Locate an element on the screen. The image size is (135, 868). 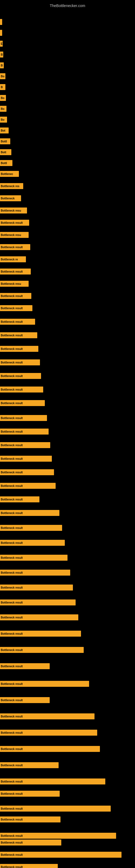
bar-row: Bottlenec is located at coordinates (9, 174).